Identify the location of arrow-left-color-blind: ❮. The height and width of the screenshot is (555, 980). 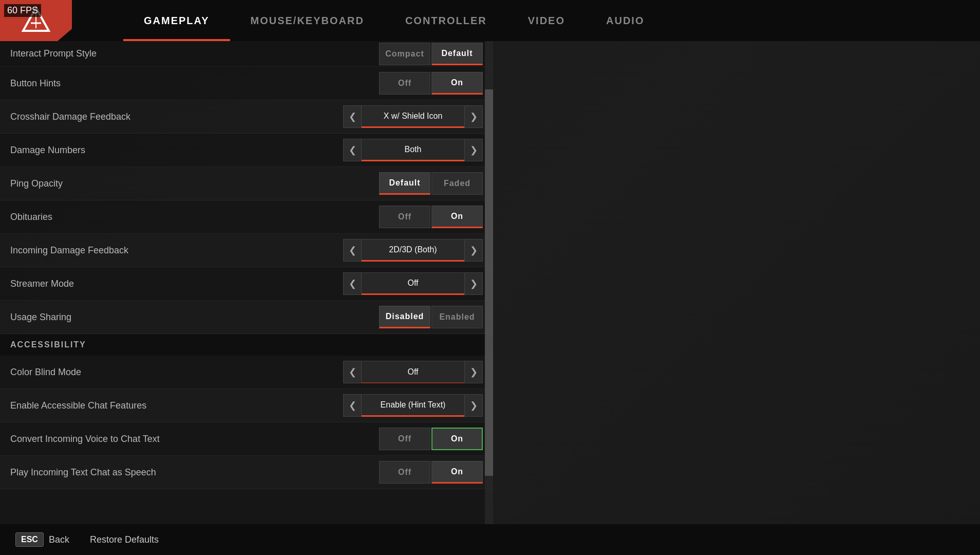
(352, 372).